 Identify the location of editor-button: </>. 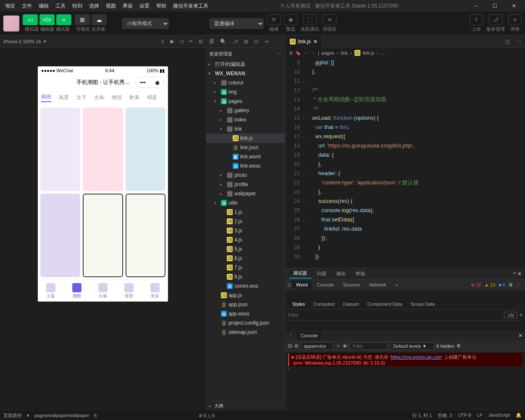
(47, 20).